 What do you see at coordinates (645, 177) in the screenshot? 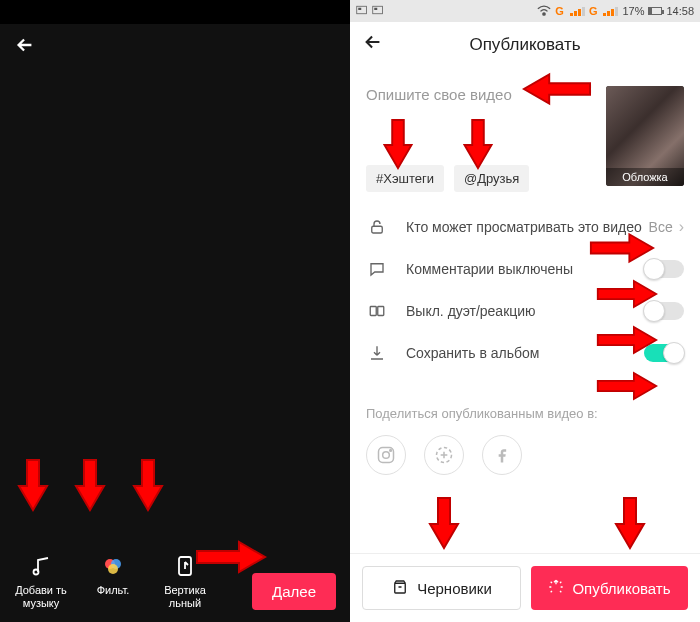
I see `cover-label: Обложка` at bounding box center [645, 177].